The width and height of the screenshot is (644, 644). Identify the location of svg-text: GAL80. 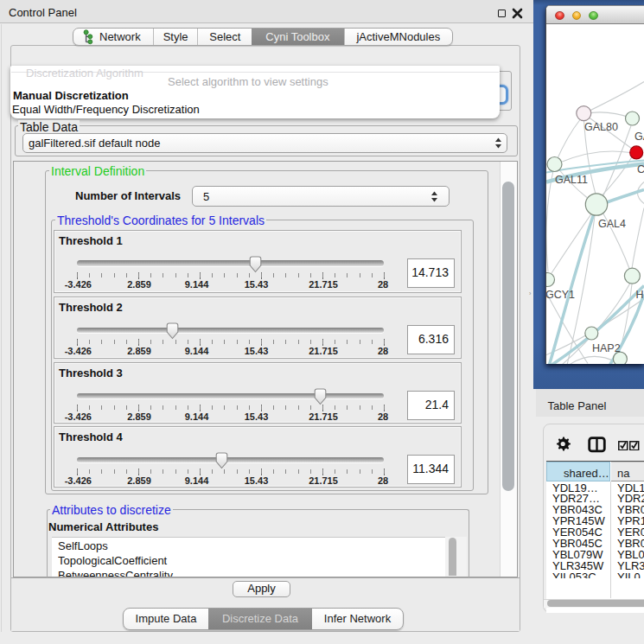
(602, 127).